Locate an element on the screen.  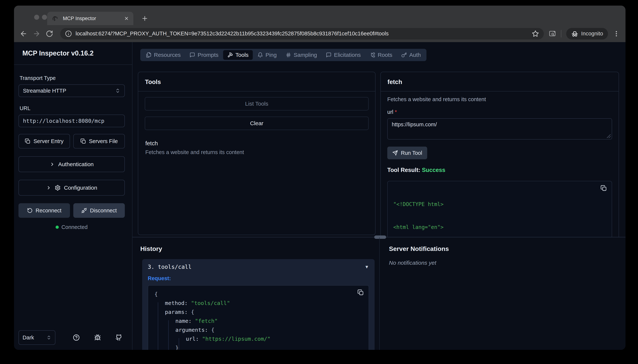
authentication-label: Authentication is located at coordinates (76, 164).